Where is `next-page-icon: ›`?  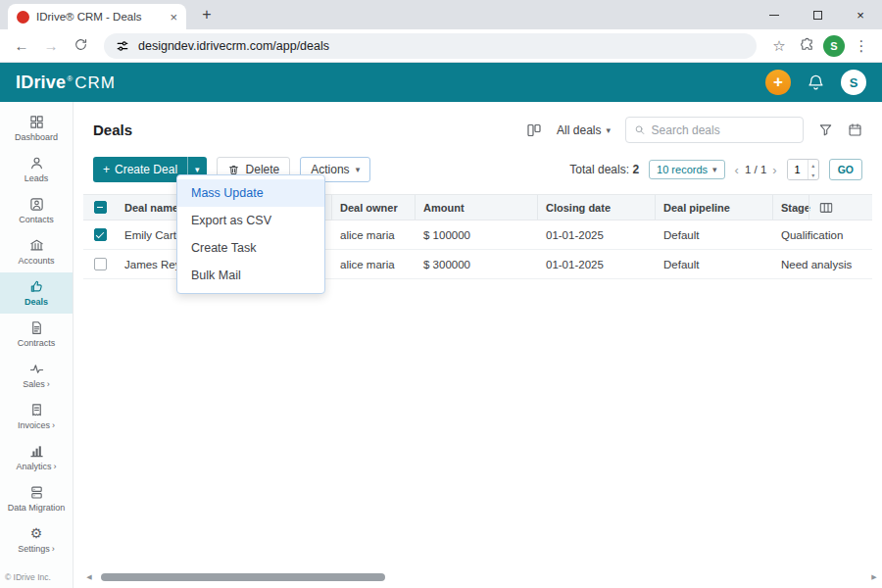 next-page-icon: › is located at coordinates (774, 171).